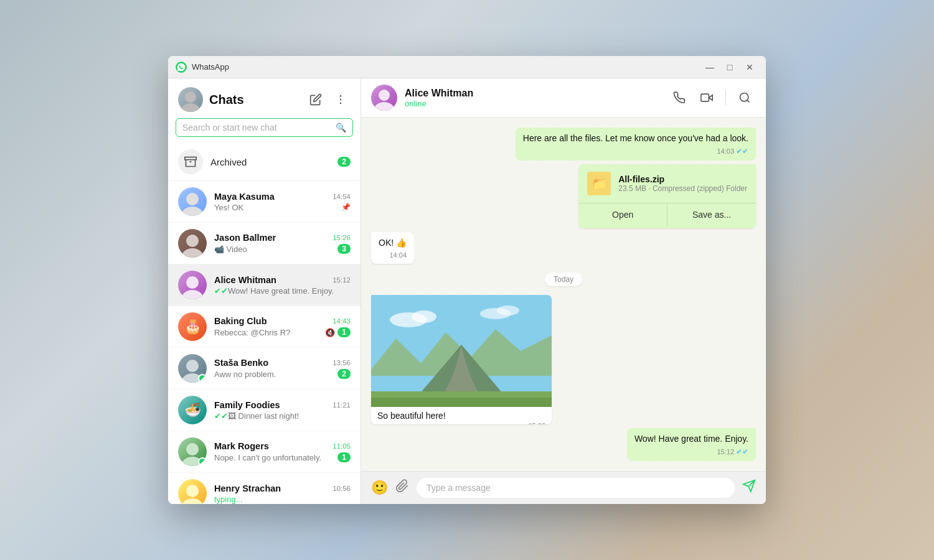 The width and height of the screenshot is (934, 560). I want to click on chat-info: Maya Kasuma 14:54 Yes! OK 📌, so click(283, 202).